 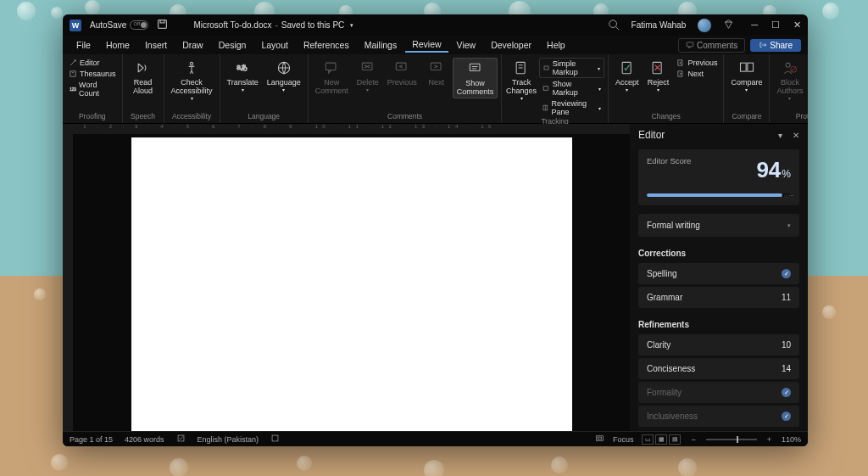 What do you see at coordinates (746, 76) in the screenshot?
I see `compare-button: Compare▾` at bounding box center [746, 76].